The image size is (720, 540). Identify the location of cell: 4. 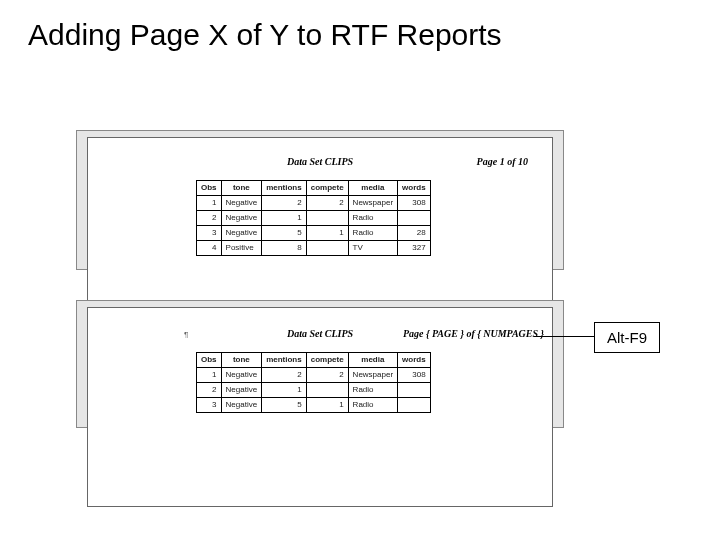
(210, 248).